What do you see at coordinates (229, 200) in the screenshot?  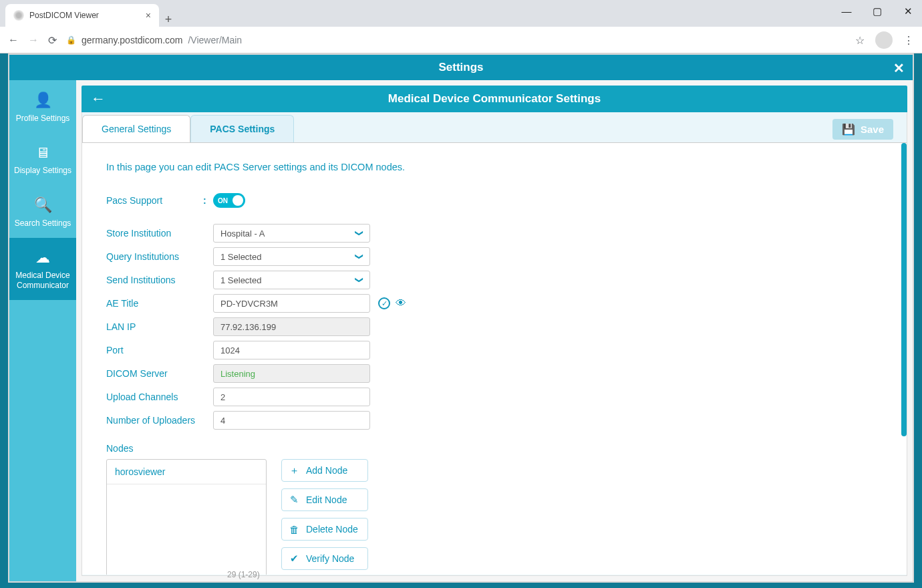 I see `pacs-support-toggle: ON` at bounding box center [229, 200].